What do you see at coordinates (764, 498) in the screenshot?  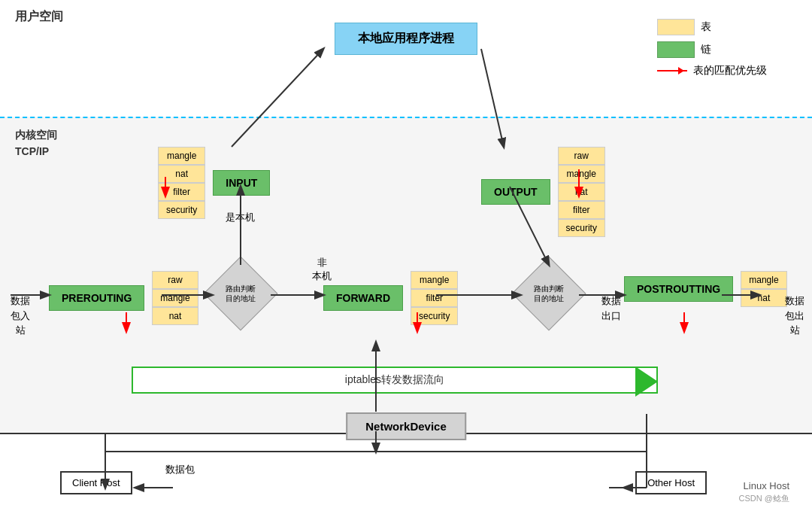 I see `csdn-label: CSDN @鲶鱼` at bounding box center [764, 498].